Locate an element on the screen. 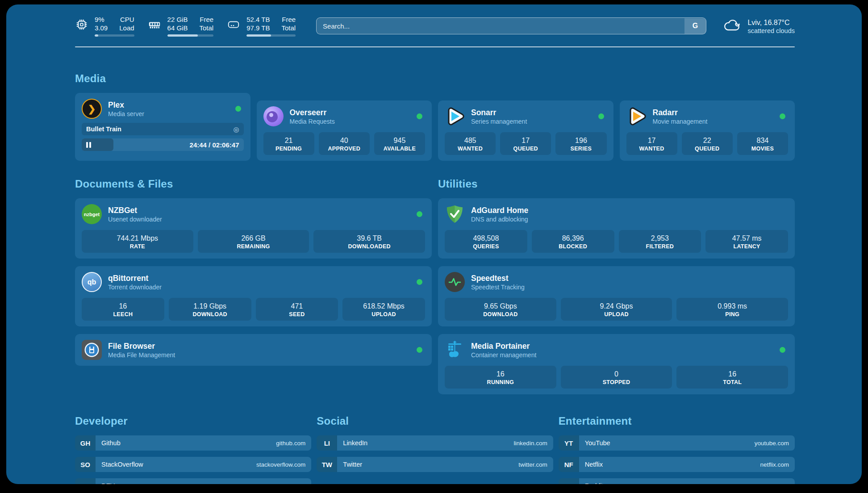 This screenshot has height=493, width=868. link-name: YouTube is located at coordinates (597, 443).